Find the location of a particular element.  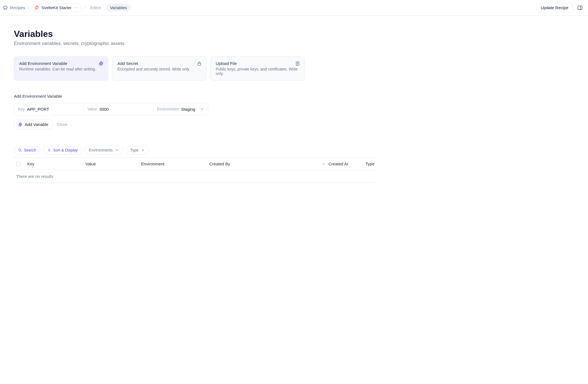

table-header: Key Value Environment Created By Created… is located at coordinates (194, 164).